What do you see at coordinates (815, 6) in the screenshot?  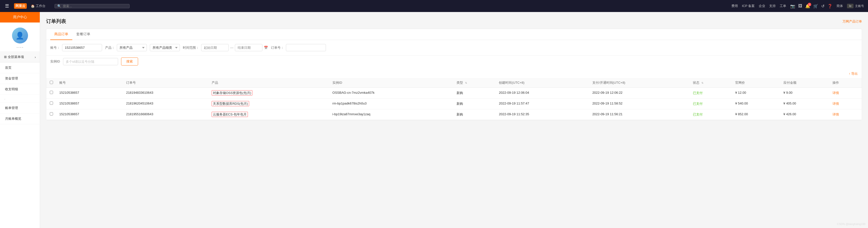 I see `cart-icon: 🛒` at bounding box center [815, 6].